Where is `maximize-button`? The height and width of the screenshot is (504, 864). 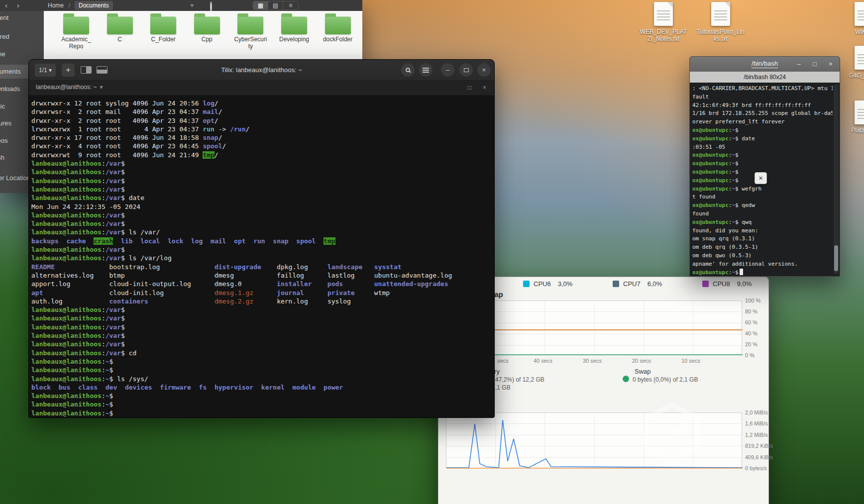 maximize-button is located at coordinates (466, 70).